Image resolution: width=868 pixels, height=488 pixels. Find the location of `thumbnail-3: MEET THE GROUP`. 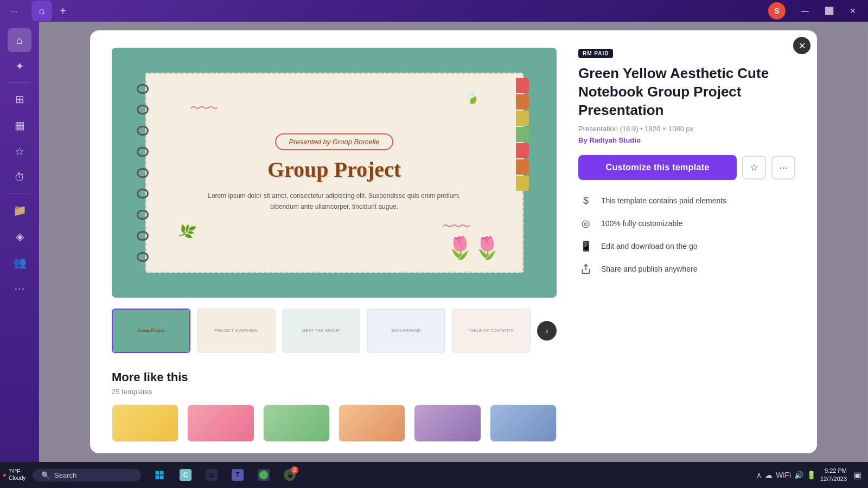

thumbnail-3: MEET THE GROUP is located at coordinates (321, 331).